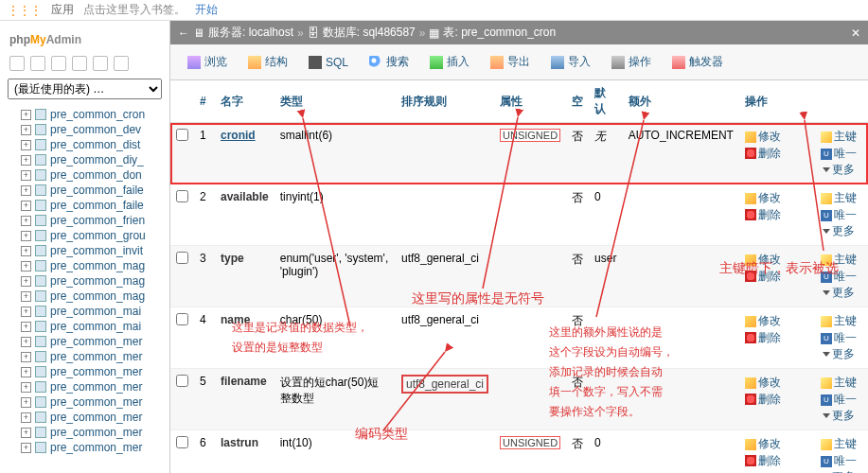 This screenshot has height=473, width=868. What do you see at coordinates (571, 62) in the screenshot?
I see `tab-import: 导入` at bounding box center [571, 62].